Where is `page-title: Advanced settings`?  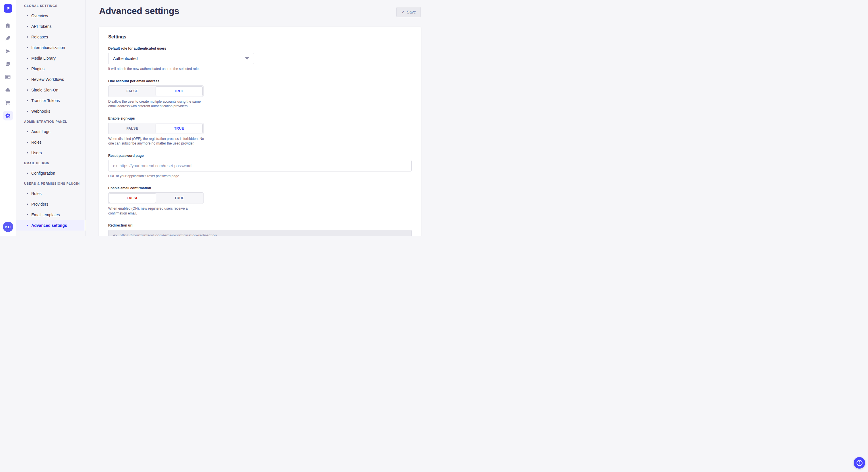 page-title: Advanced settings is located at coordinates (139, 11).